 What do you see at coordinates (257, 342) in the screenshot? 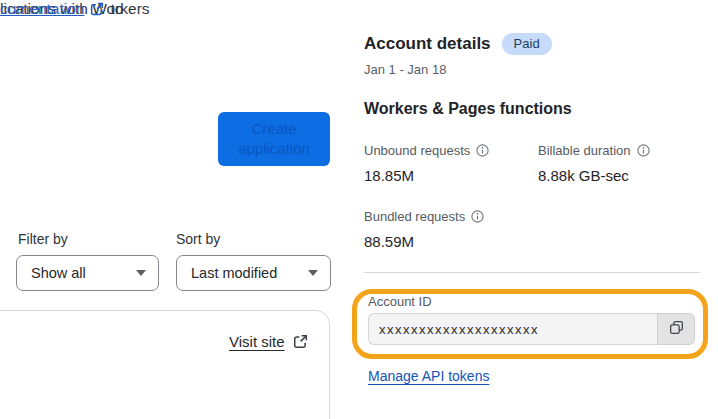
I see `visit-site-label: Visit site` at bounding box center [257, 342].